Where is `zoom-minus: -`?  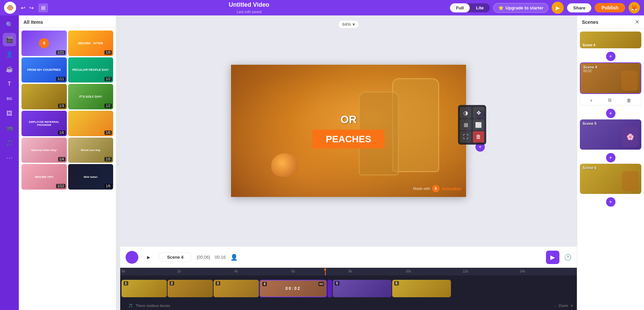 zoom-minus: - is located at coordinates (555, 306).